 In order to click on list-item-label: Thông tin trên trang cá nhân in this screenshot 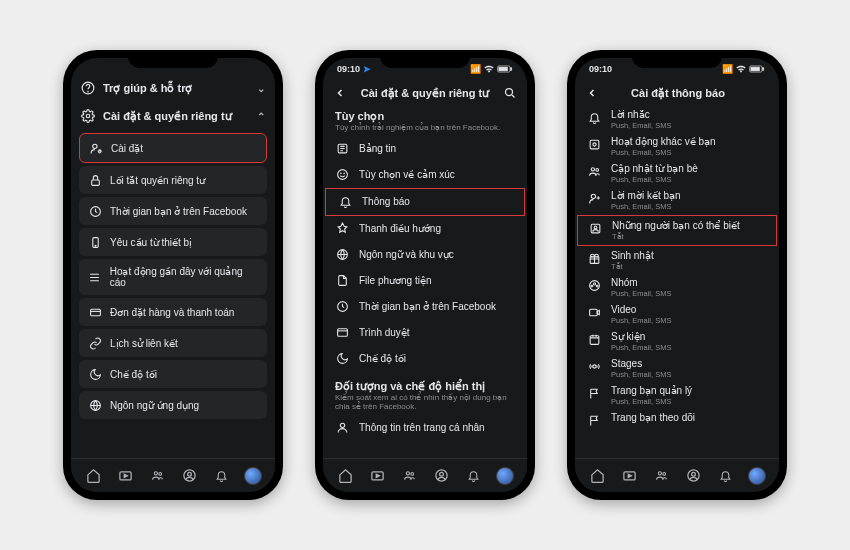, I will do `click(422, 428)`.